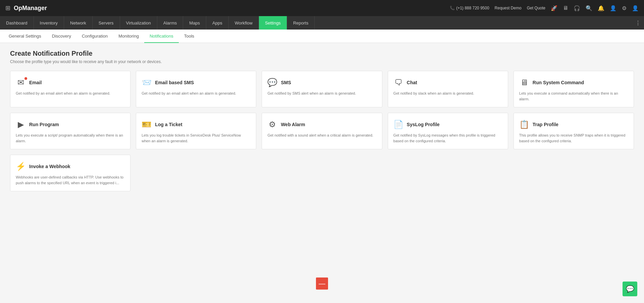 This screenshot has height=303, width=644. What do you see at coordinates (322, 93) in the screenshot?
I see `card-sms-desc: Get notified by SMS alert when an alarm …` at bounding box center [322, 93].